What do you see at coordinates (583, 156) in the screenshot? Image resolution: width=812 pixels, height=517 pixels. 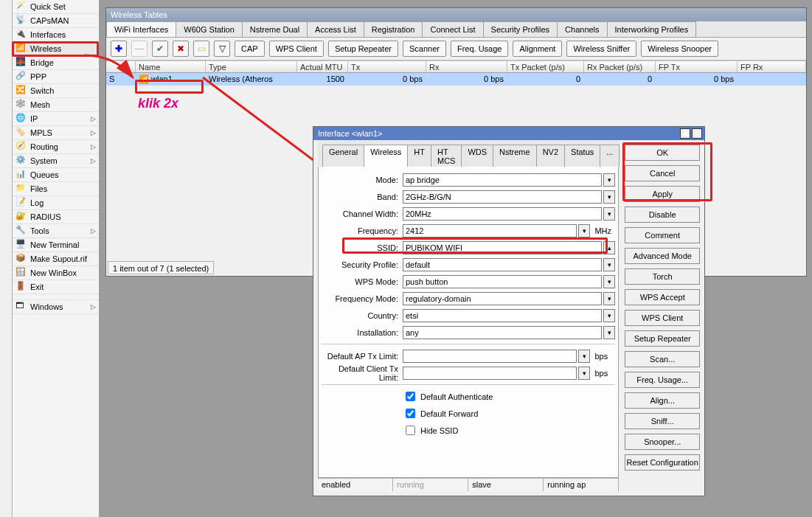 I see `iface-tab-status: Status` at bounding box center [583, 156].